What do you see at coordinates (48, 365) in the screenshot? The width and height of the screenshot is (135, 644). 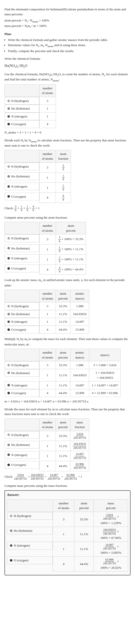 I see `num-H-5: 3` at bounding box center [48, 365].